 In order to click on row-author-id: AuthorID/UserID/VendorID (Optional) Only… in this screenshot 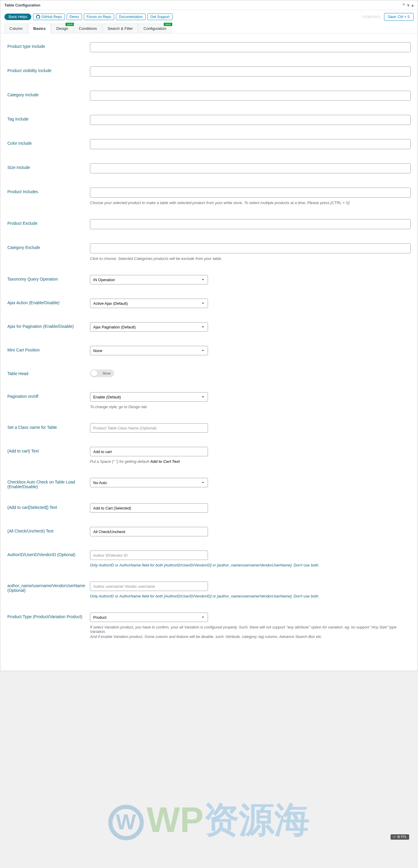, I will do `click(209, 559)`.